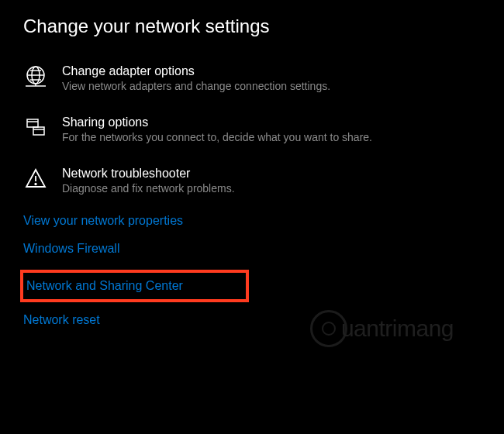  What do you see at coordinates (36, 128) in the screenshot?
I see `sharing-icon` at bounding box center [36, 128].